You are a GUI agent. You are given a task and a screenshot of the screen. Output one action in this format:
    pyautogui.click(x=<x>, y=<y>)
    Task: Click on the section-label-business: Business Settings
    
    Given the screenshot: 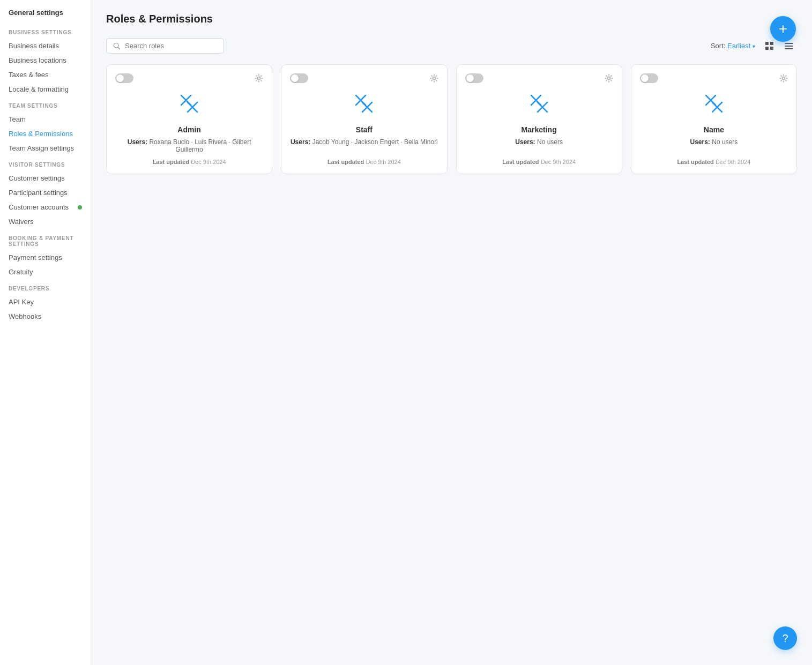 What is the action you would take?
    pyautogui.click(x=45, y=31)
    